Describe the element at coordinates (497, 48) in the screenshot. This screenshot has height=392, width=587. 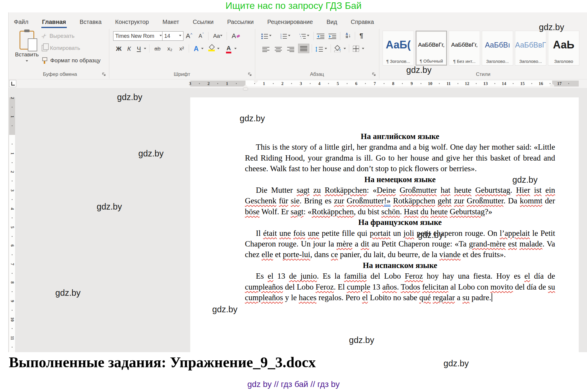
I see `style-item-3: АаБбВıЗаголово...` at that location.